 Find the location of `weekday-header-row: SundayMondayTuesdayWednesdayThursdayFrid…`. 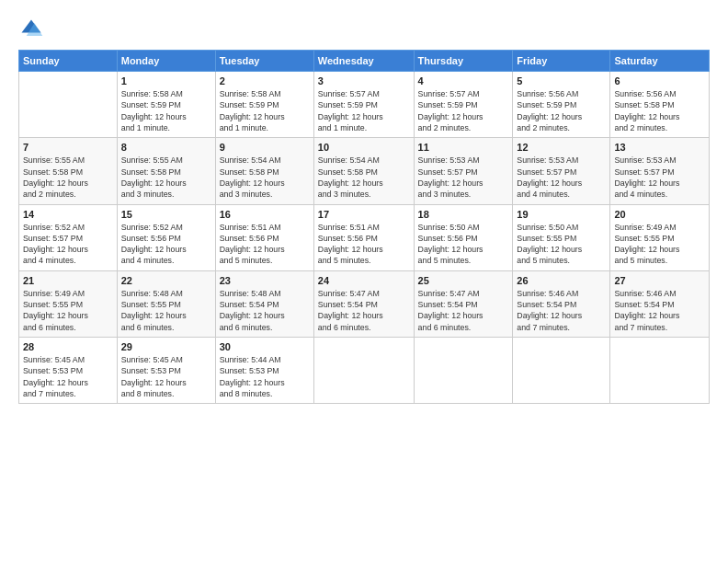

weekday-header-row: SundayMondayTuesdayWednesdayThursdayFrid… is located at coordinates (364, 61).